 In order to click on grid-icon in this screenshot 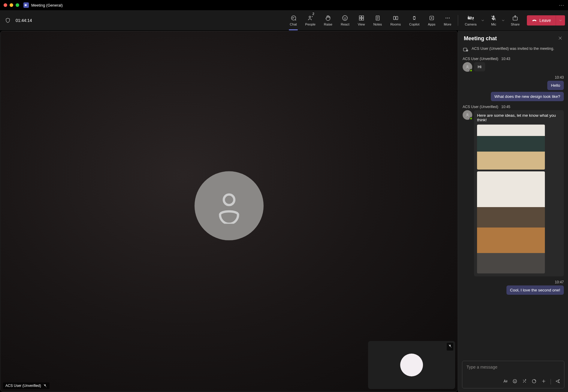, I will do `click(361, 18)`.